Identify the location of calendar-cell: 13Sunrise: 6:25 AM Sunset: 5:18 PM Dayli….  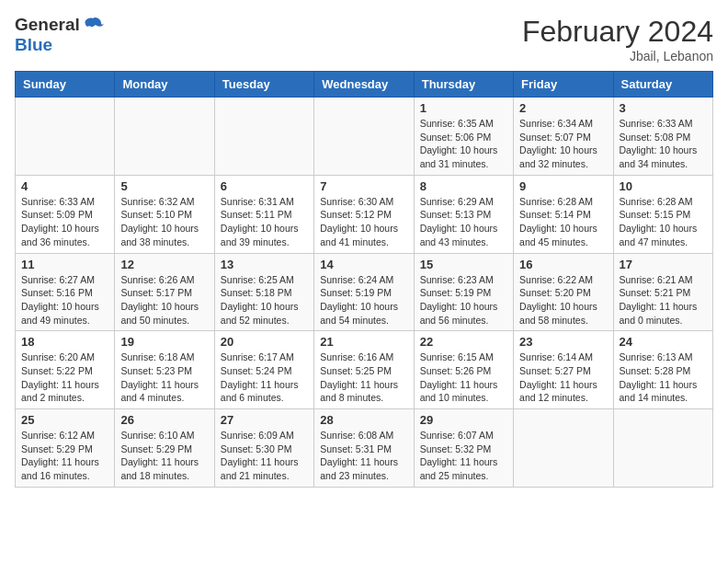
(264, 293).